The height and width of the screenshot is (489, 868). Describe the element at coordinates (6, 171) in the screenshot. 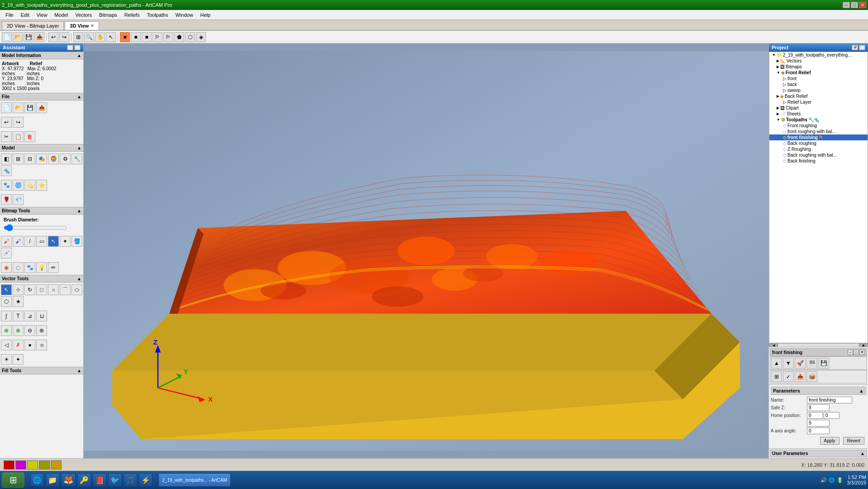

I see `model-btn8: 🔩` at that location.